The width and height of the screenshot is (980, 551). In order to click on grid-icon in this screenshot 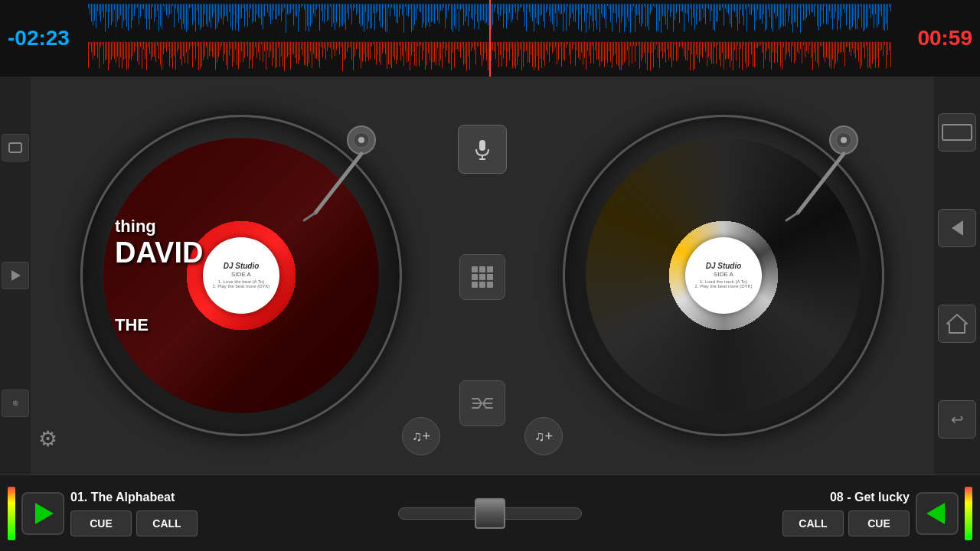, I will do `click(482, 277)`.